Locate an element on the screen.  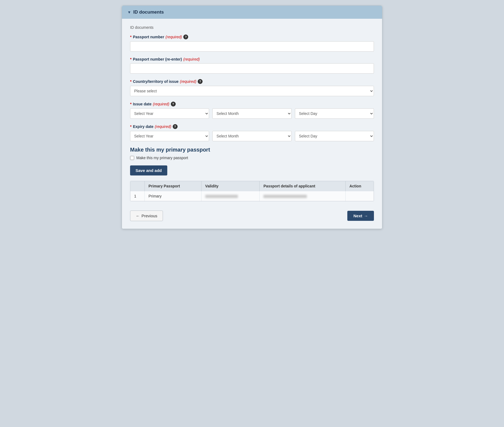
table-row: 1 Primary is located at coordinates (252, 196).